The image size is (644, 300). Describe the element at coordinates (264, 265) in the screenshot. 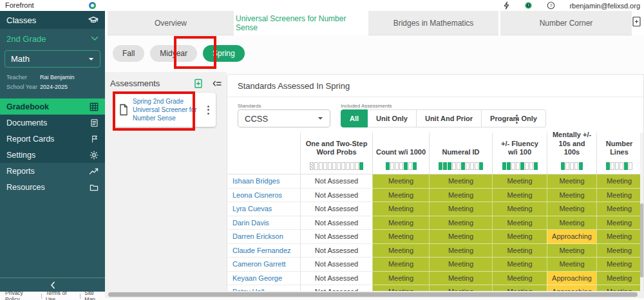

I see `student-name-link: Cameron Garrett` at that location.